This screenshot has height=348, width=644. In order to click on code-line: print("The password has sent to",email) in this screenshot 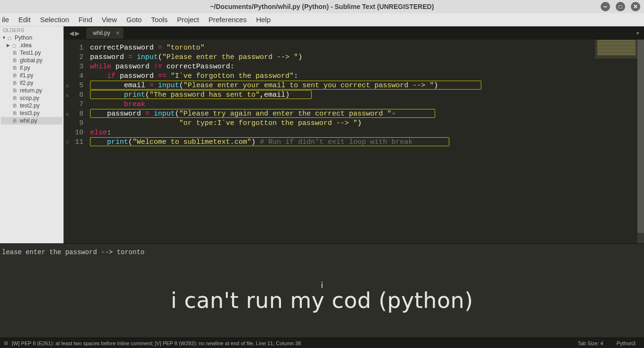, I will do `click(367, 95)`.